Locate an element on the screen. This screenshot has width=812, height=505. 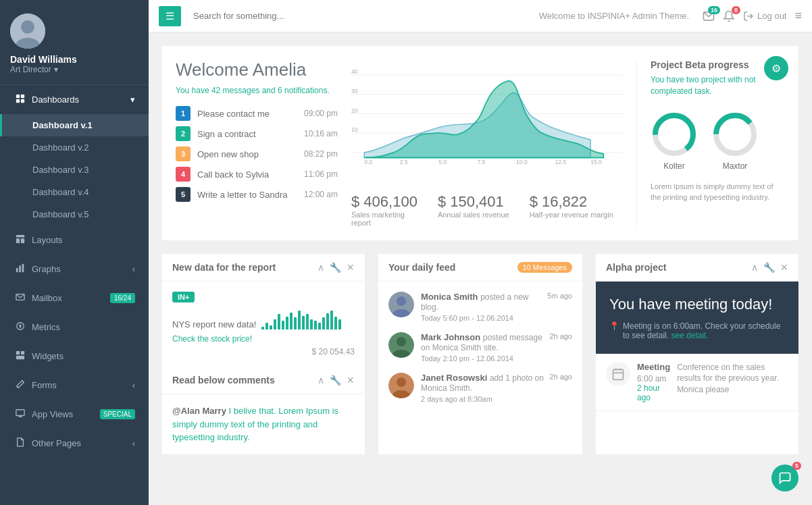
stat-sales: $ 406,100 Sales marketing report is located at coordinates (384, 210).